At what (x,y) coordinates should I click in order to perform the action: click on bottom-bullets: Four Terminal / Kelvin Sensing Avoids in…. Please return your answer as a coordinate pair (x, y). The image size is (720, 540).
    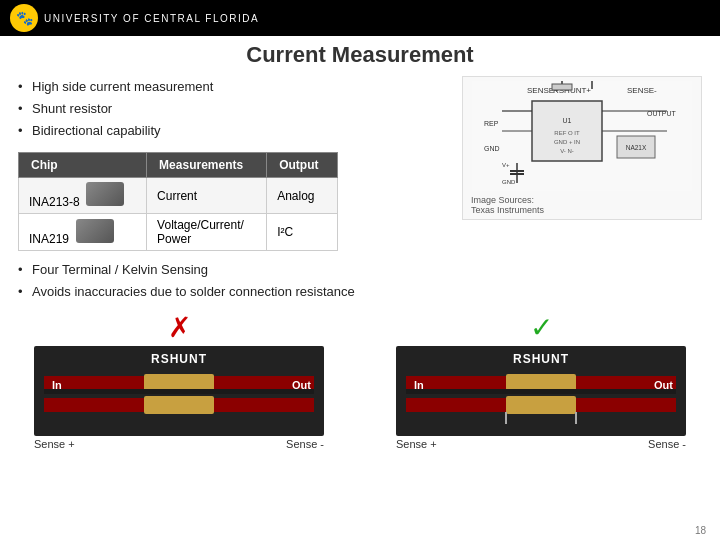
    Looking at the image, I should click on (360, 281).